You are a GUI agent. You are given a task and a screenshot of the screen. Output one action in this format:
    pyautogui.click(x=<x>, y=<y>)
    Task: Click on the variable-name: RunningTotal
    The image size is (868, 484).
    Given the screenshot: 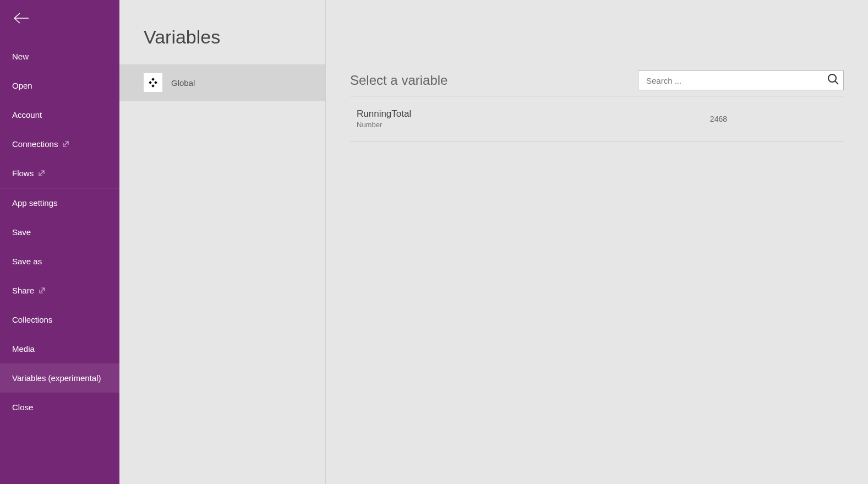 What is the action you would take?
    pyautogui.click(x=384, y=114)
    